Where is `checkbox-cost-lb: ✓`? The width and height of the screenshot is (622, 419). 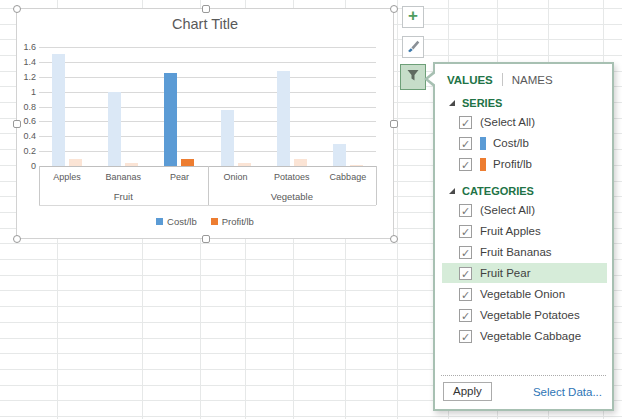 checkbox-cost-lb: ✓ is located at coordinates (466, 144).